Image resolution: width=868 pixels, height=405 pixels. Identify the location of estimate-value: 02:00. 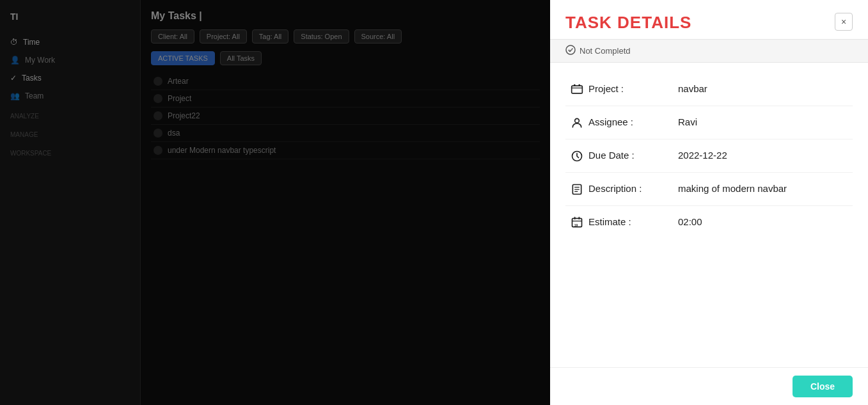
(765, 221).